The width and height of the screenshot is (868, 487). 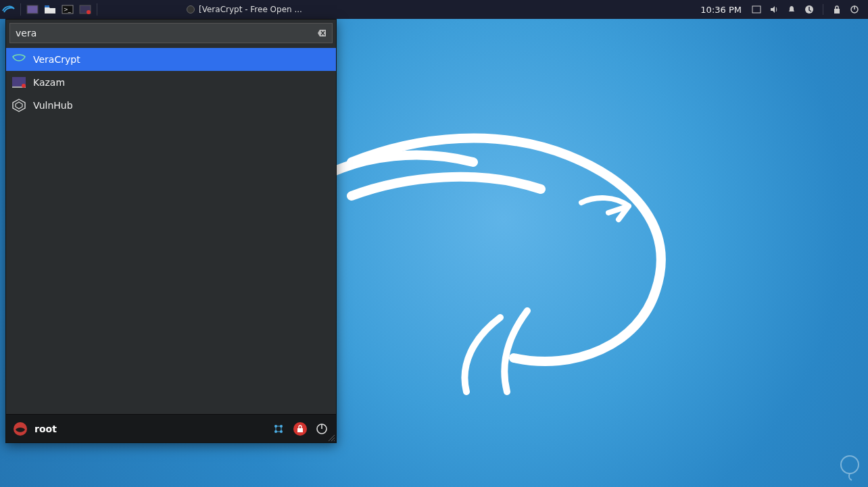 I want to click on app-menu-button, so click(x=9, y=9).